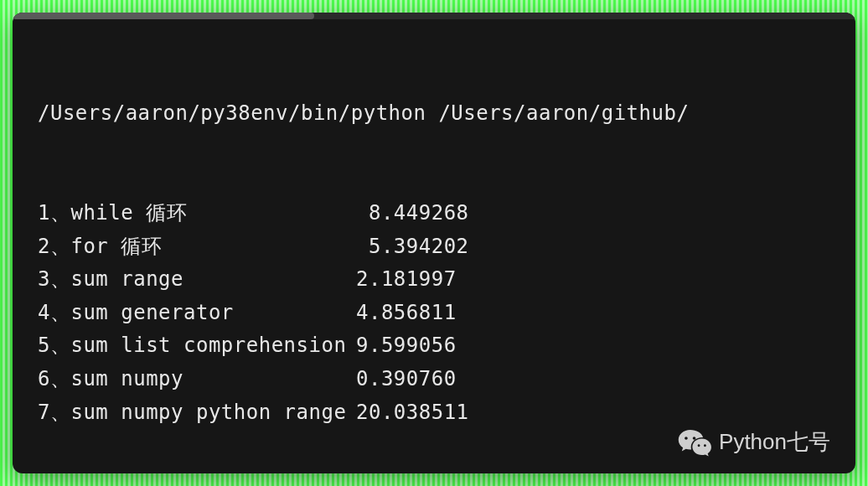  I want to click on result-value: 9.599056, so click(406, 346).